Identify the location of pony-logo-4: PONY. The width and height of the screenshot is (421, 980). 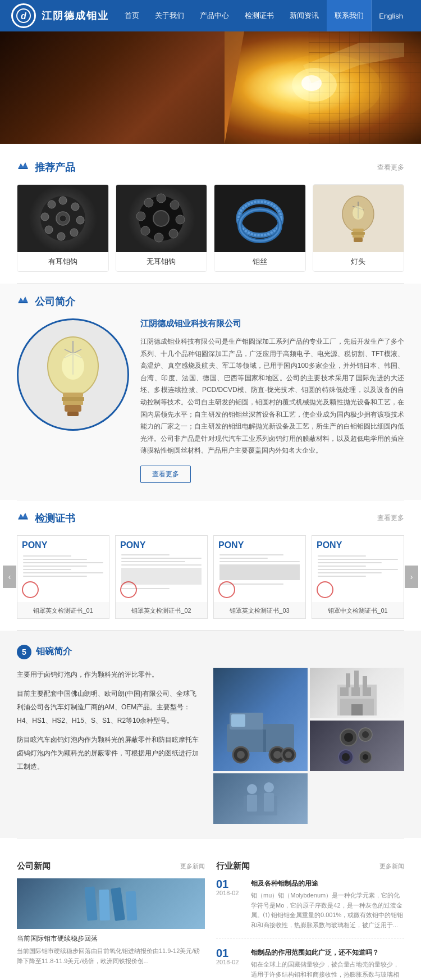
(329, 545).